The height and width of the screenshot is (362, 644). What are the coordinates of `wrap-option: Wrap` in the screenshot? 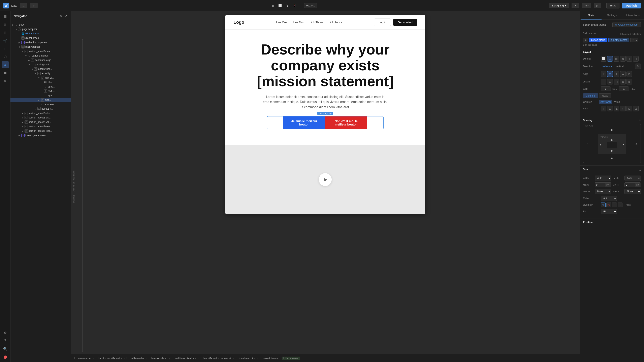 It's located at (617, 102).